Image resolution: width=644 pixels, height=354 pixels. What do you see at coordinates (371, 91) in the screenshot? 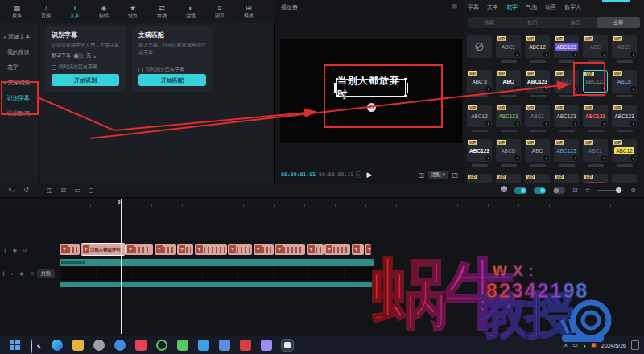
I see `video-canvas: 当别人都放弃时 ↻` at bounding box center [371, 91].